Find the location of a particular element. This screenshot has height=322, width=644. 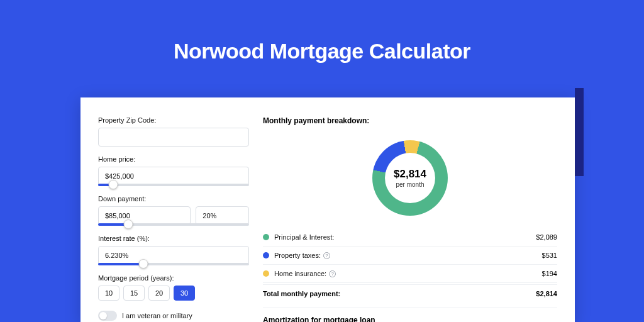

legend-row-taxes: Property taxes: ? $531 is located at coordinates (410, 255).